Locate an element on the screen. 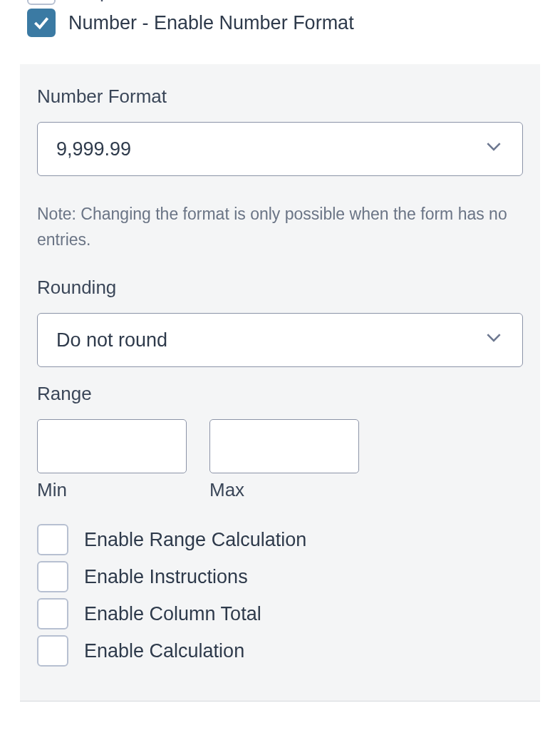  enable-range-calculation-checkbox is located at coordinates (53, 540).